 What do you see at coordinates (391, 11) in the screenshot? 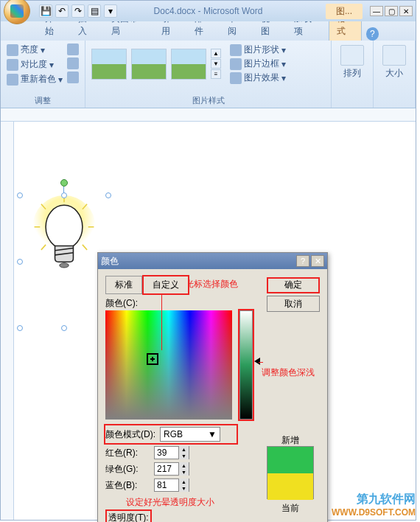
I see `maximize-button: ▢` at bounding box center [391, 11].